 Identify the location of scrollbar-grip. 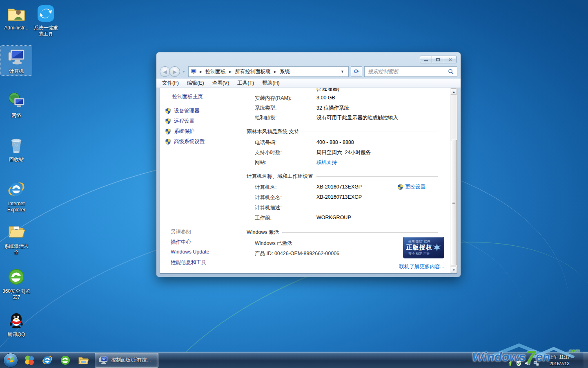
(454, 203).